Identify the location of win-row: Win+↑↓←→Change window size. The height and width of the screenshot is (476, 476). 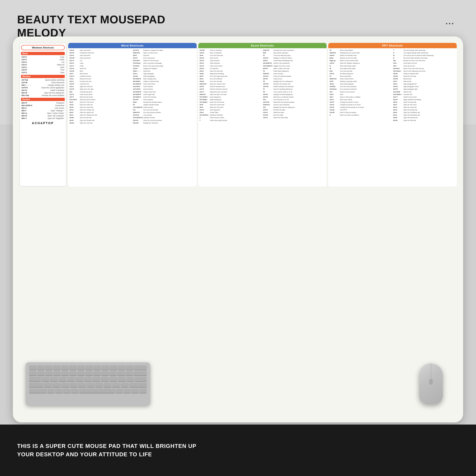
(43, 85).